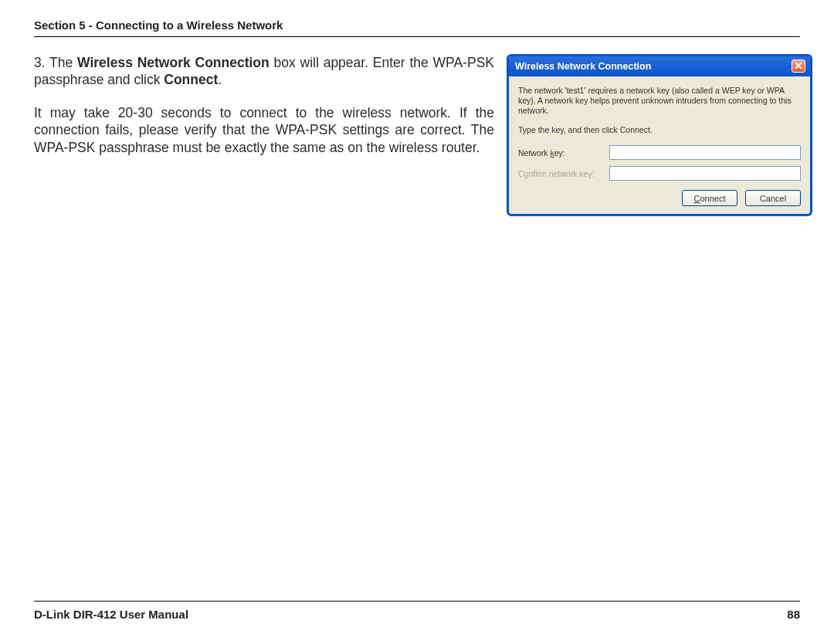 The image size is (834, 644). Describe the element at coordinates (564, 153) in the screenshot. I see `network-key-label: Network key:` at that location.